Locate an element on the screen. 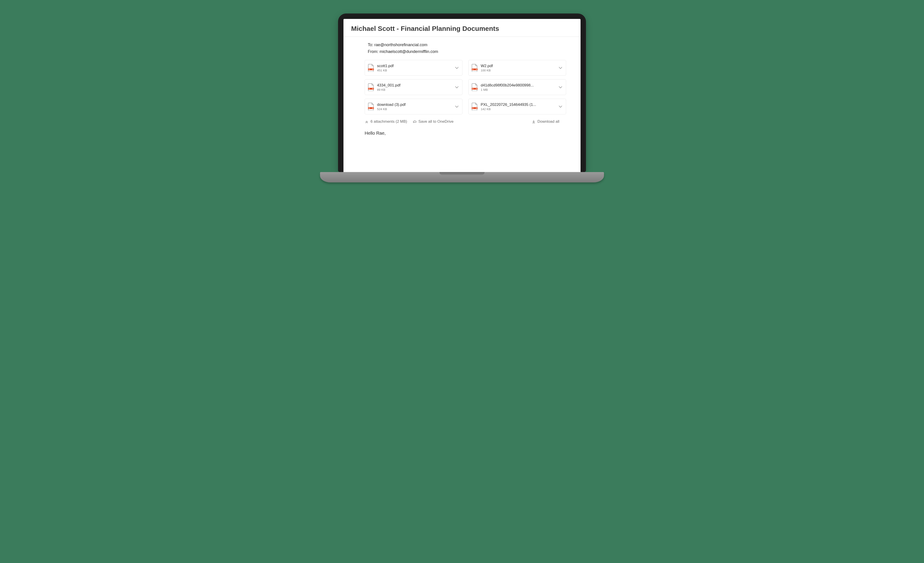  attachment-text: scott1.pdf 451 KB is located at coordinates (414, 68).